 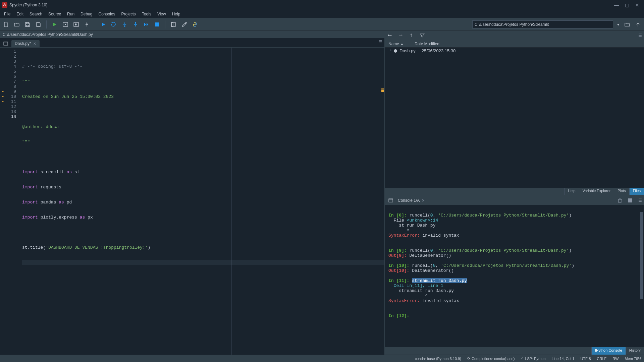 What do you see at coordinates (383, 201) in the screenshot?
I see `minimap-markers` at bounding box center [383, 201].